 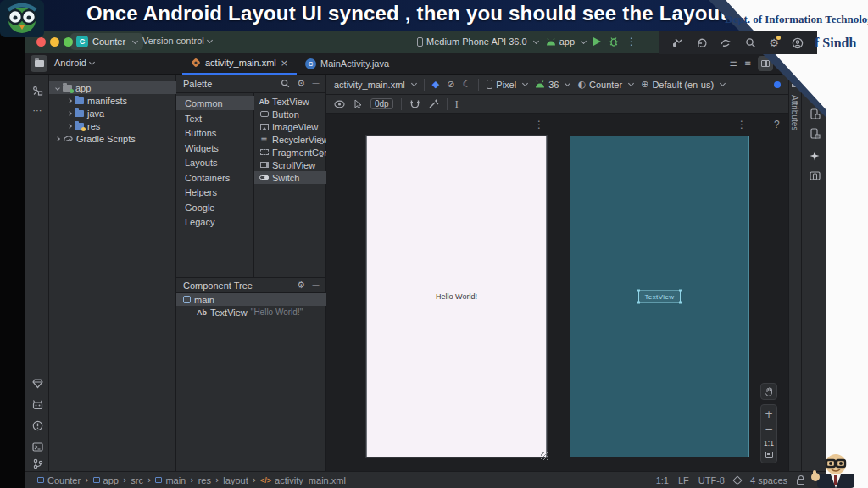 What do you see at coordinates (37, 425) in the screenshot?
I see `problems-icon` at bounding box center [37, 425].